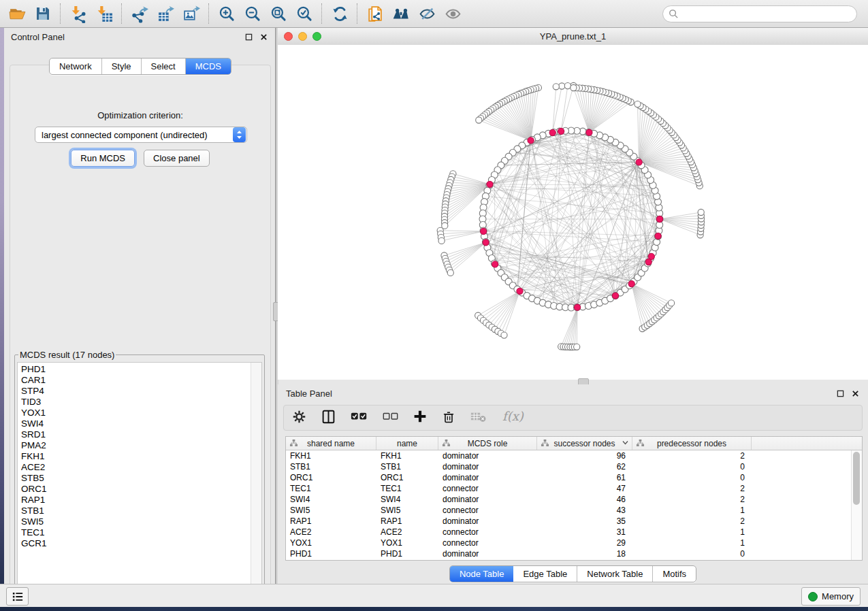  Describe the element at coordinates (375, 14) in the screenshot. I see `clone-network-button` at that location.